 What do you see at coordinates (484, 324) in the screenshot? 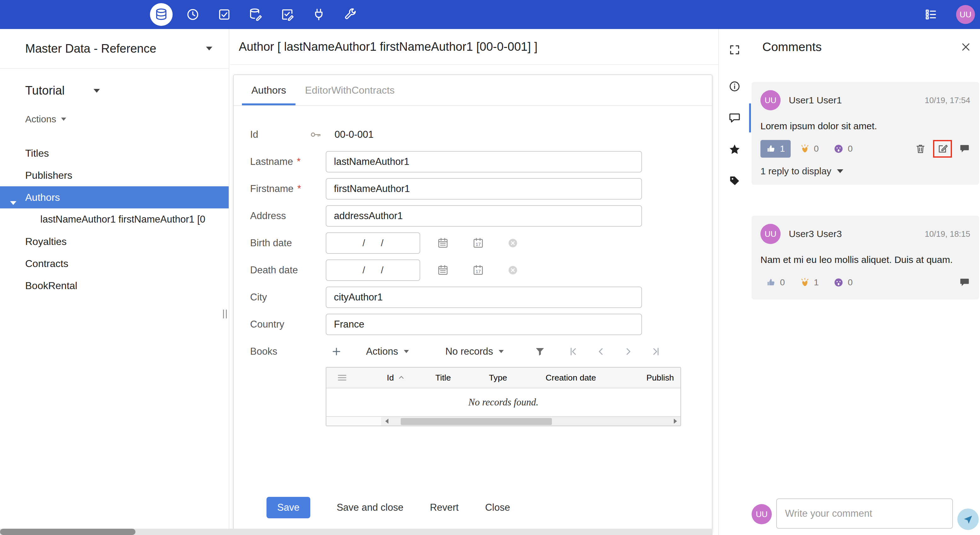
I see `country-input` at bounding box center [484, 324].